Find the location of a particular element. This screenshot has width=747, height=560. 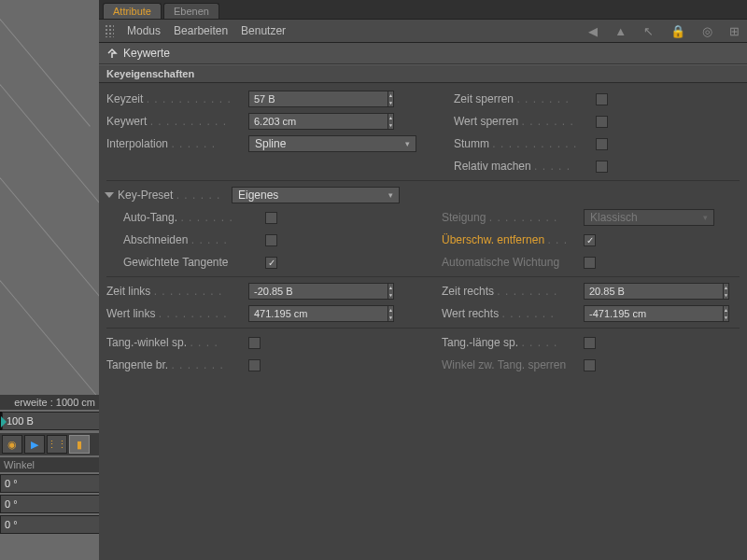

viewport-area: erweite : 1000 cm ▲▼ ◉ ▶ ⋮⋮ ▮ Winkel ▲▼ … is located at coordinates (49, 280).